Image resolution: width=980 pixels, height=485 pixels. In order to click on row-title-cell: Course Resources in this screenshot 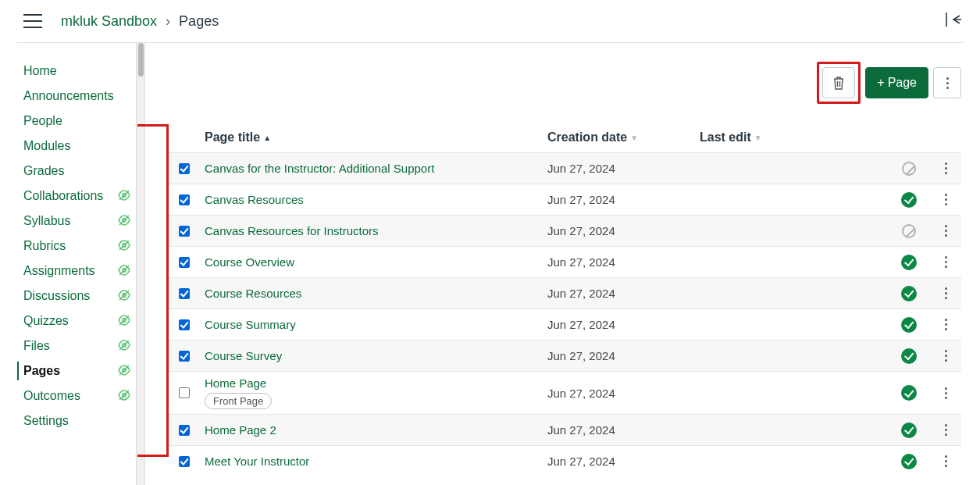, I will do `click(375, 294)`.